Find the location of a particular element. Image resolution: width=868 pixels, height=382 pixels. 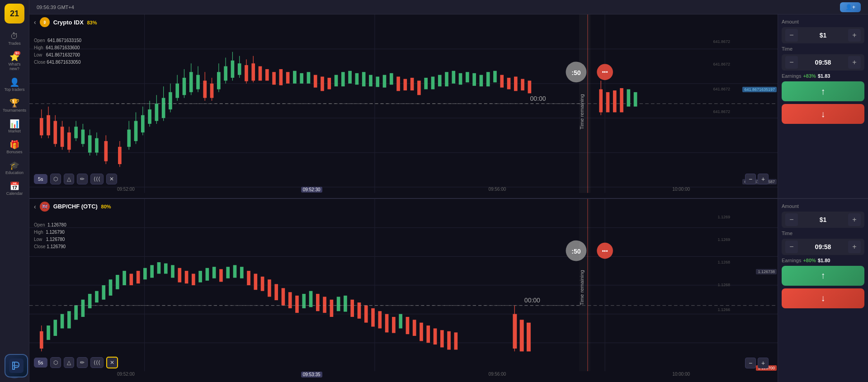

user-button: 👤+ is located at coordinates (850, 7).